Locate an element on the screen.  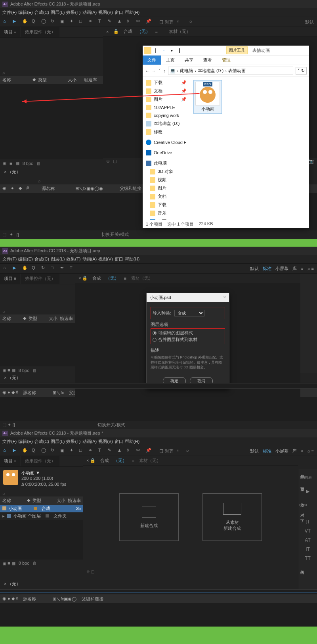
cam-icon: 📷 is located at coordinates (311, 161).